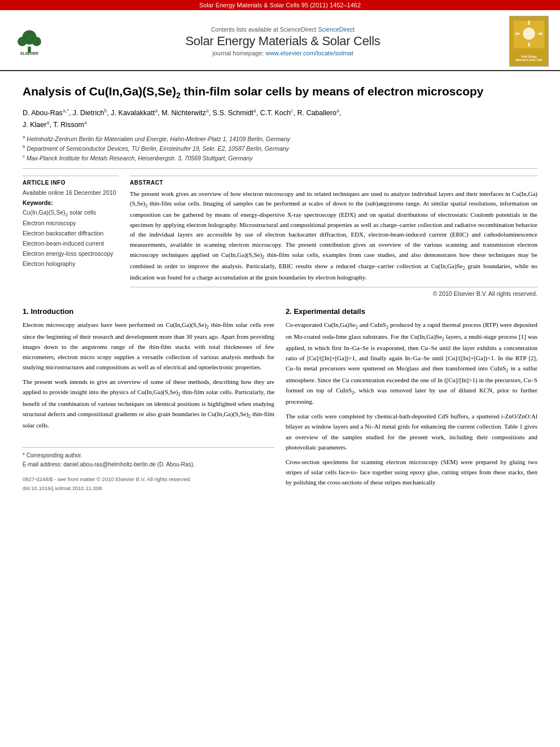  What do you see at coordinates (280, 41) in the screenshot?
I see `journal-header: ELSEVIER Contents lists available at Sci…` at bounding box center [280, 41].